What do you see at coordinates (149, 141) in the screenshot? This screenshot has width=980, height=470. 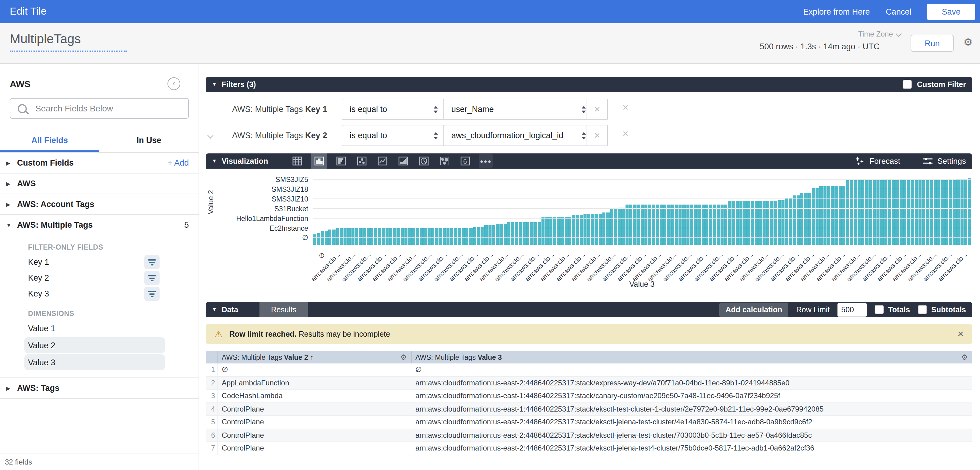 I see `tab-in-use: In Use` at bounding box center [149, 141].